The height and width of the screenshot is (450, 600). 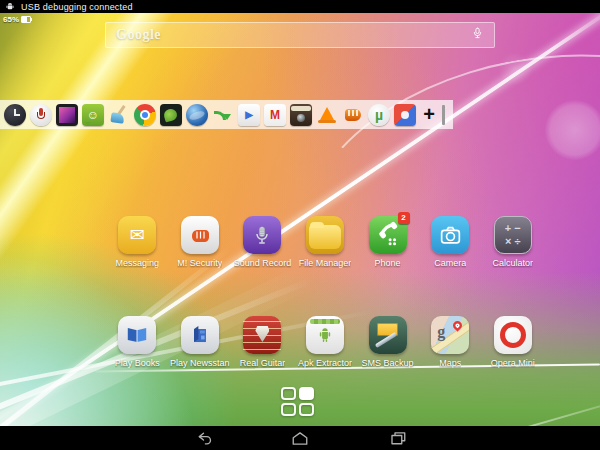 I want to click on google-search-bar: Google, so click(x=300, y=35).